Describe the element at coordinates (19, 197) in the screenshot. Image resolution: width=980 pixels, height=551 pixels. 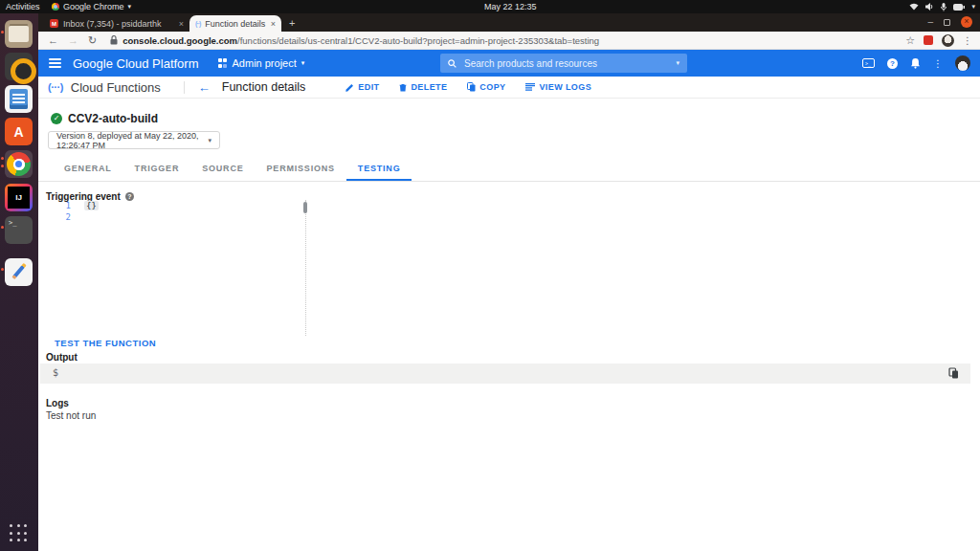
I see `intellij-idea-icon: IJ` at that location.